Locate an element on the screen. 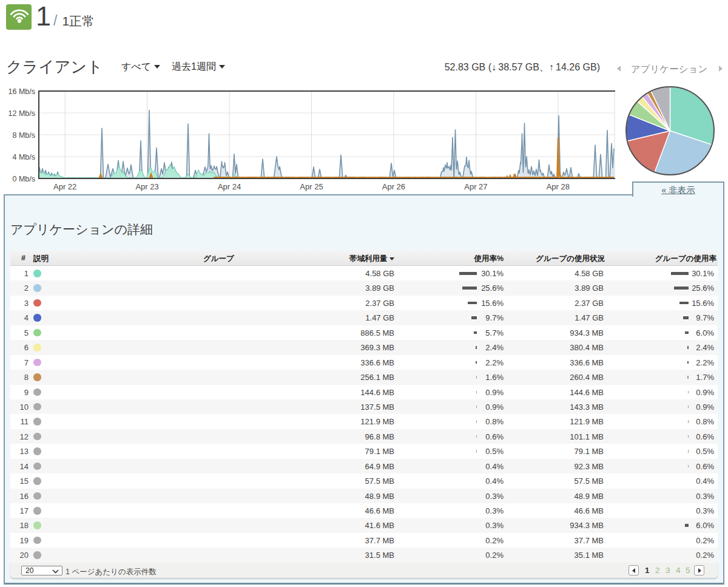 This screenshot has height=587, width=728. svg-text: 8 Mb/s is located at coordinates (24, 135).